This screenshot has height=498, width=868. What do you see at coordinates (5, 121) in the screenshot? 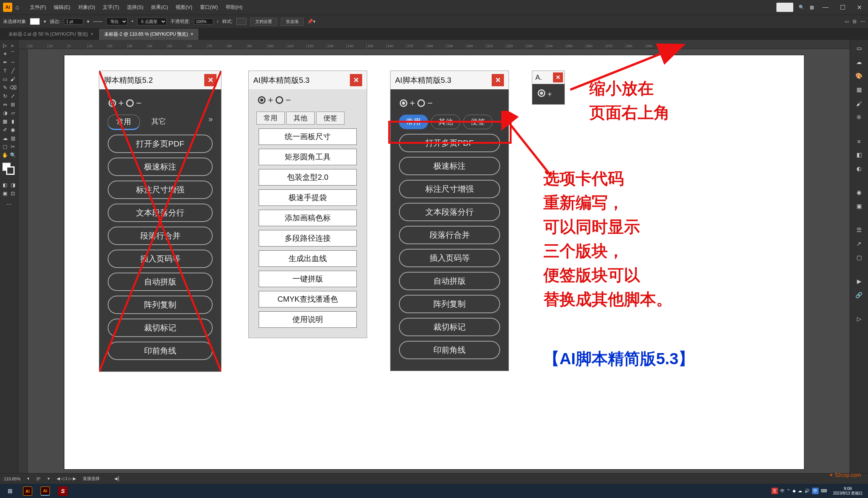
I see `mesh-tool: ▦` at bounding box center [5, 121].